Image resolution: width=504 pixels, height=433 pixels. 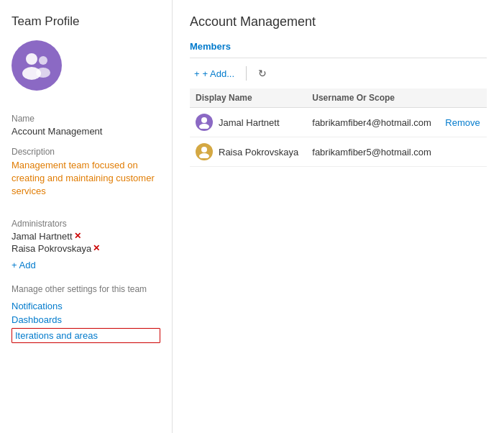 What do you see at coordinates (86, 236) in the screenshot?
I see `admin-item-1: Jamal Hartnett ✕` at bounding box center [86, 236].